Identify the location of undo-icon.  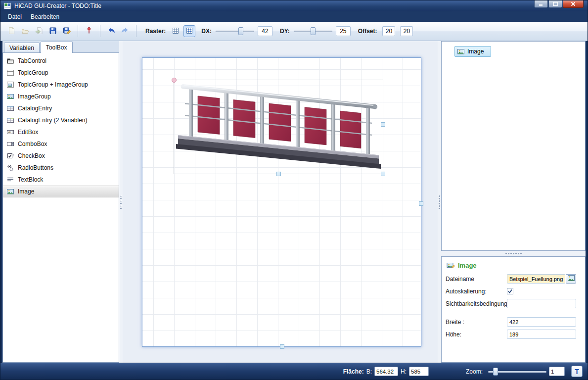
(111, 32).